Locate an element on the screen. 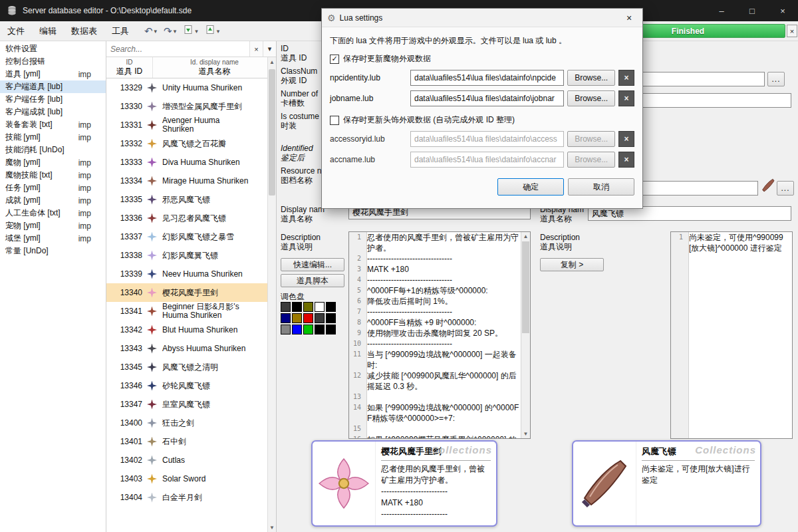  minimize-button: – is located at coordinates (722, 11).